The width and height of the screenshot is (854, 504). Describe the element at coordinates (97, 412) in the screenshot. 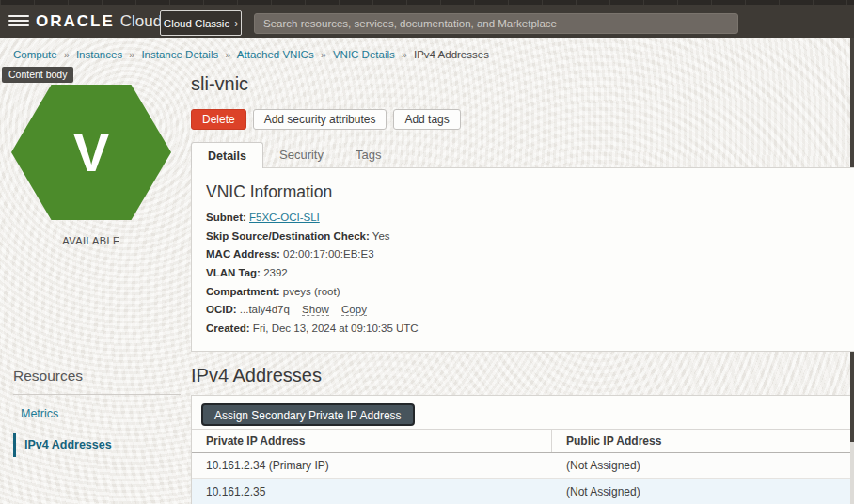

I see `resources-section: Resources Metrics IPv4 Addresses` at that location.